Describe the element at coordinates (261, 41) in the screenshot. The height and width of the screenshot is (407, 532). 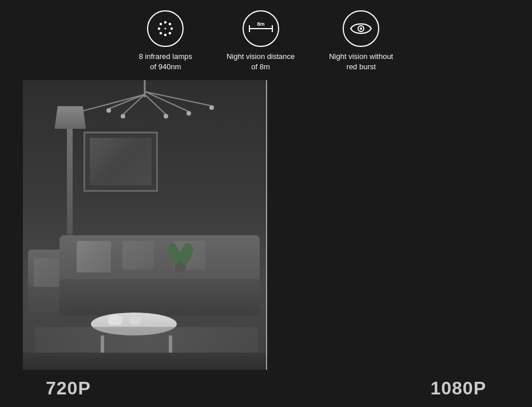
I see `feature-distance: 8m Night vision distance of 8m` at that location.